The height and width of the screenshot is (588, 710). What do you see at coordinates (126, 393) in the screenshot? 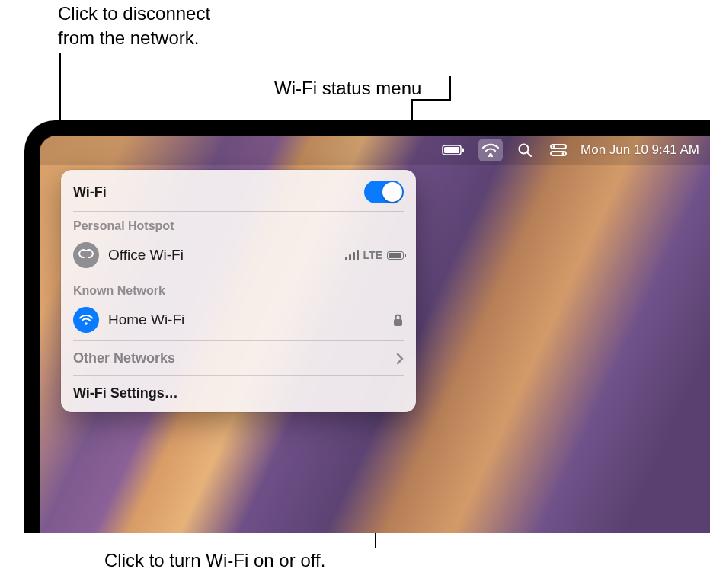
I see `wifi-settings-label: Wi-Fi Settings…` at bounding box center [126, 393].